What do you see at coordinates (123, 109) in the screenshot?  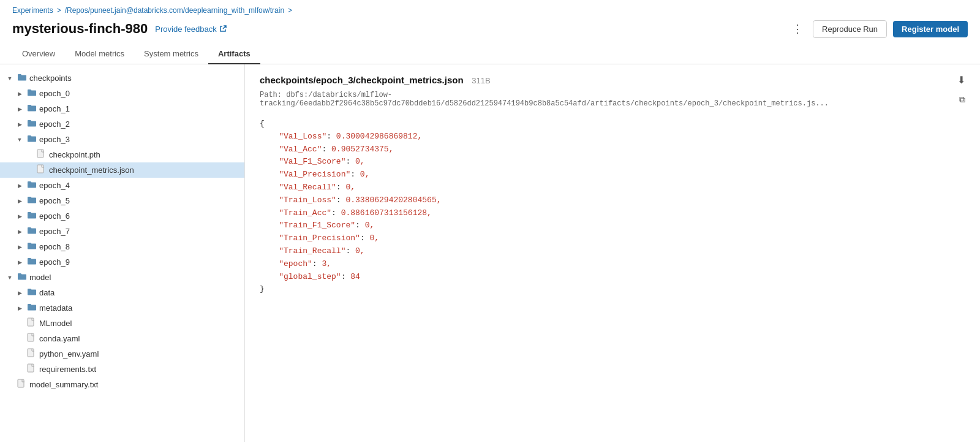 I see `tree-item-epoch_1: ▶ epoch_1` at bounding box center [123, 109].